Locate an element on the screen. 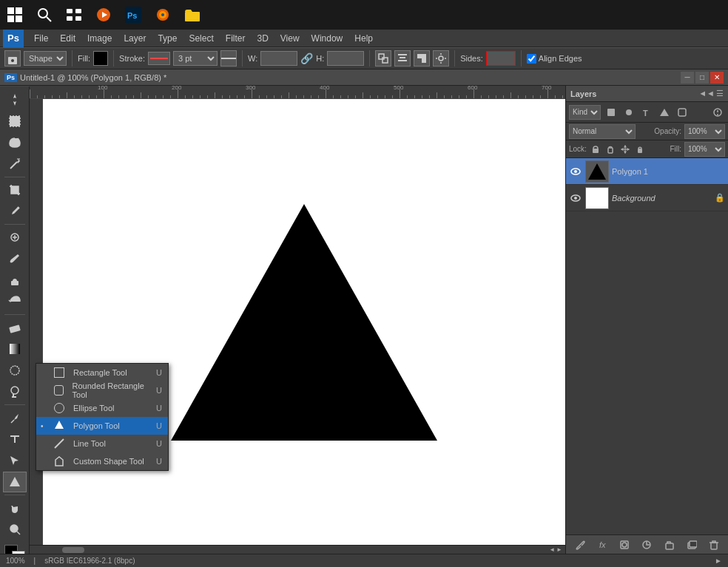  eraser-tool-btn is located at coordinates (15, 327).